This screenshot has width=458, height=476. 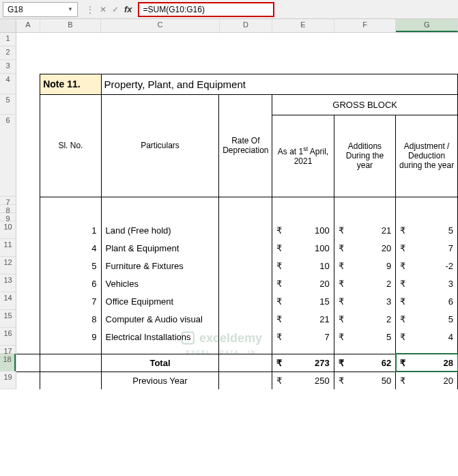 What do you see at coordinates (8, 230) in the screenshot?
I see `row-header: 10` at bounding box center [8, 230].